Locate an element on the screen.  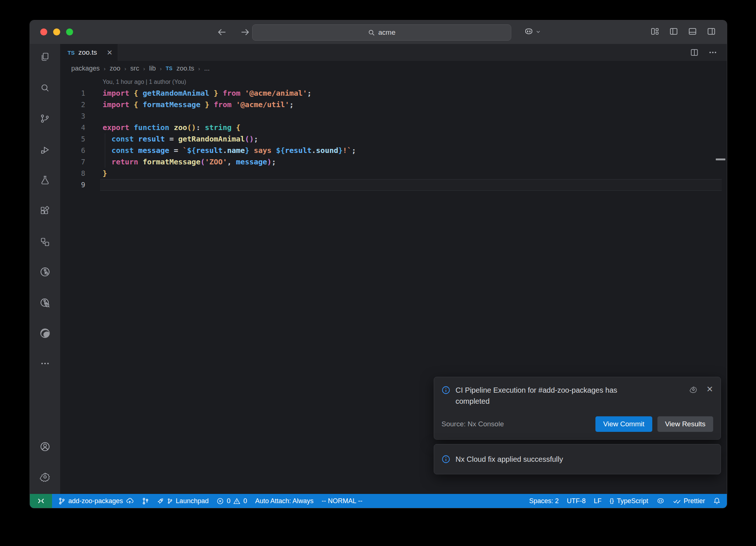
line-number: 5 is located at coordinates (73, 139).